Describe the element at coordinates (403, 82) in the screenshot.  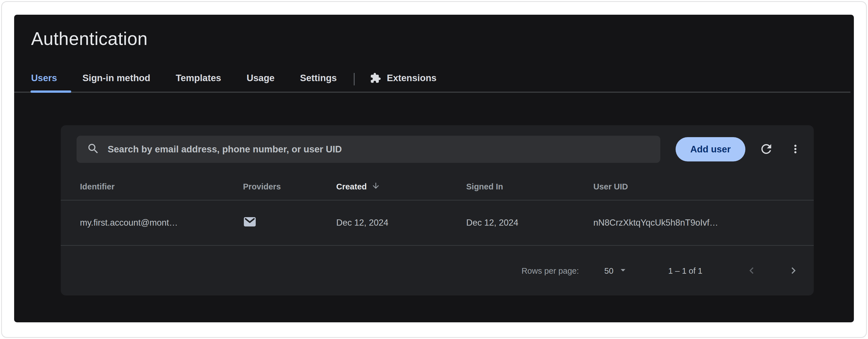
I see `tab-extensions: Extensions` at that location.